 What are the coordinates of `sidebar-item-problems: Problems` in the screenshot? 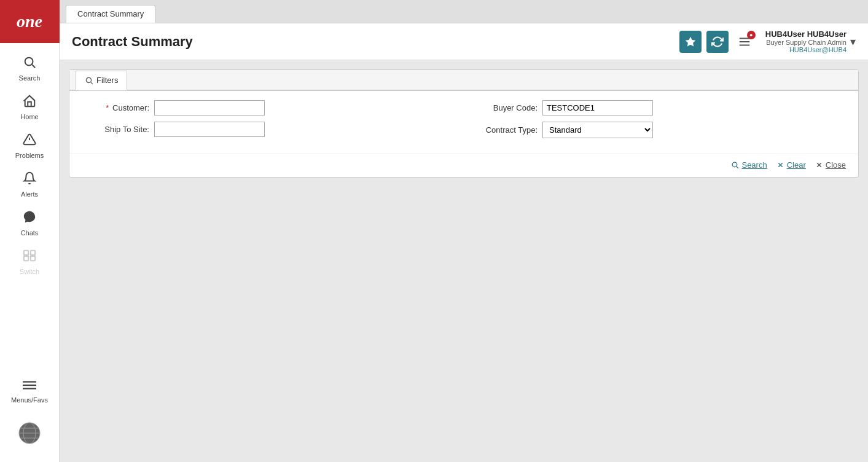 It's located at (29, 146).